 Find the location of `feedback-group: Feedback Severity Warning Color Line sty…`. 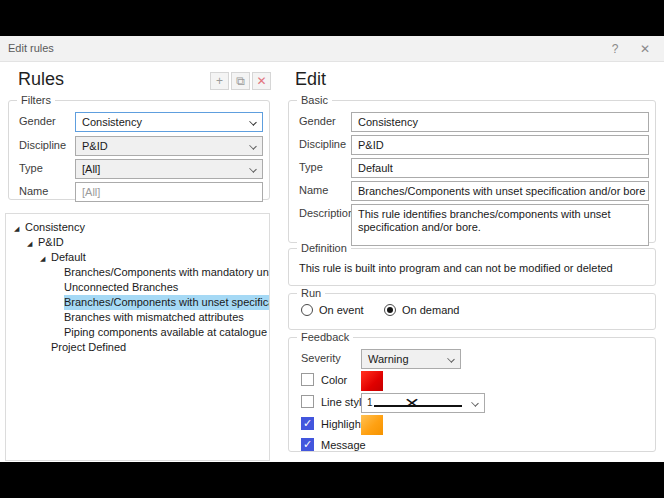

feedback-group: Feedback Severity Warning Color Line sty… is located at coordinates (472, 394).